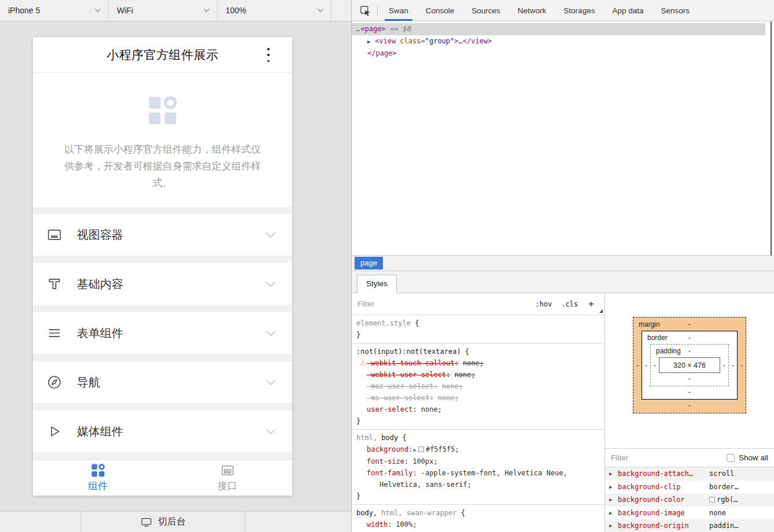  Describe the element at coordinates (98, 478) in the screenshot. I see `tab-components: 组件` at that location.